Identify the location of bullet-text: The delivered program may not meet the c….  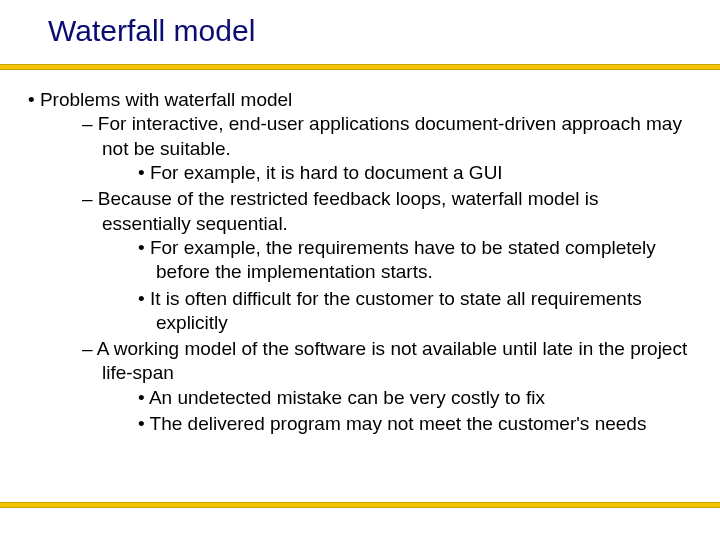
(398, 424).